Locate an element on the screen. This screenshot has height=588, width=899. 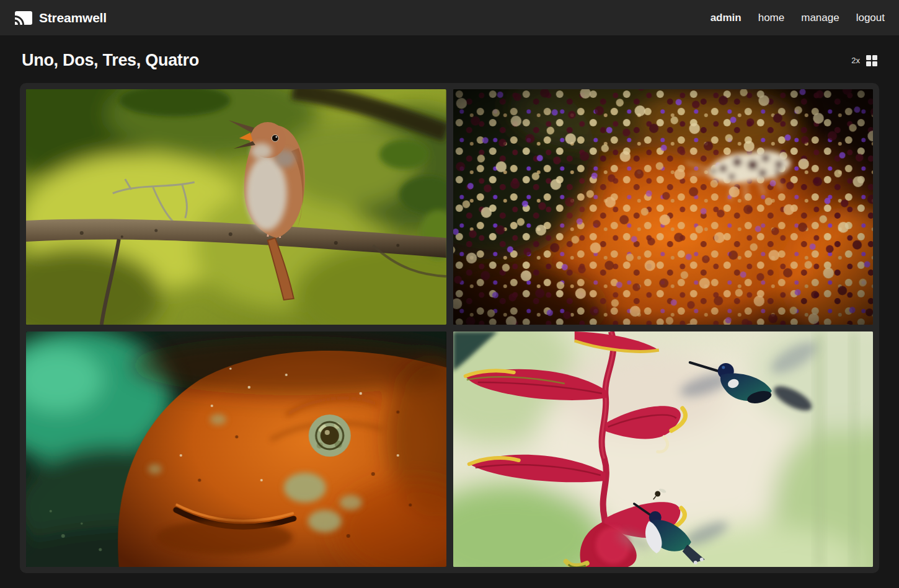
nav-item-manage: manage is located at coordinates (820, 18).